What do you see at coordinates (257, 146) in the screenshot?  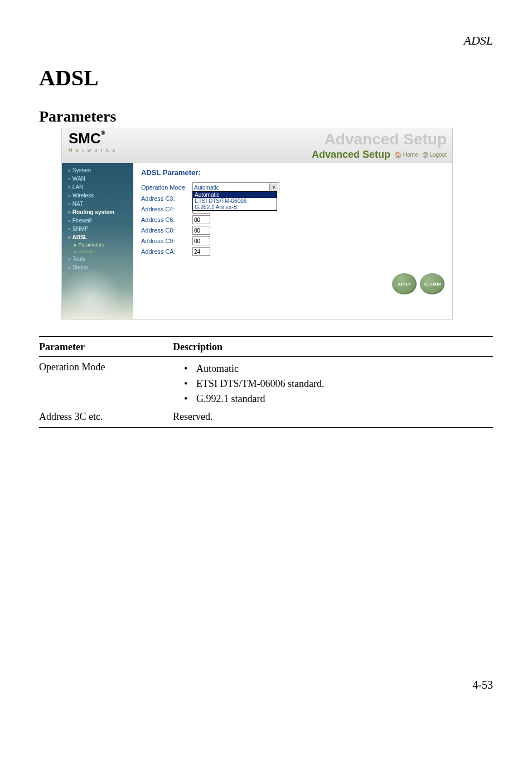 I see `screenshot-header: SMC ® N e t w o r k s Advanced Setup Adv…` at bounding box center [257, 146].